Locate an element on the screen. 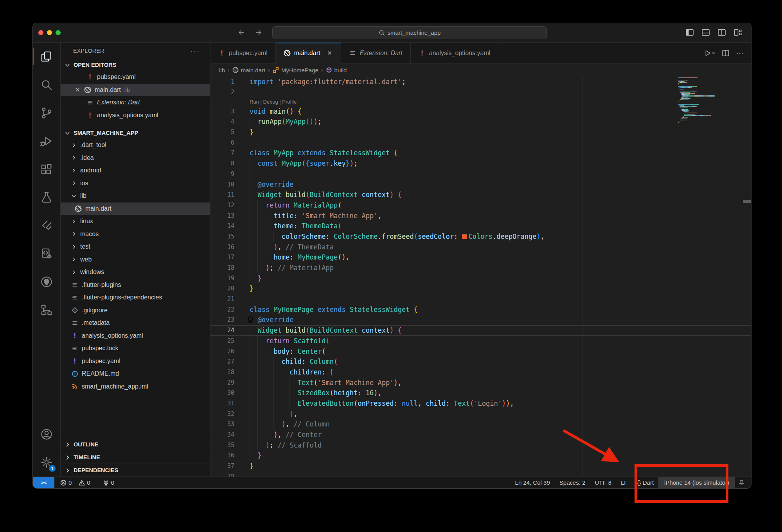 The image size is (782, 532). activity-testing-icon is located at coordinates (47, 197).